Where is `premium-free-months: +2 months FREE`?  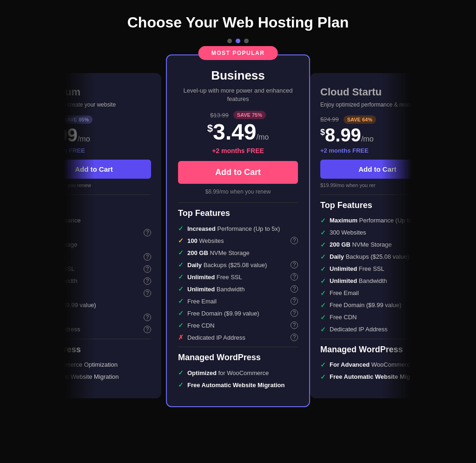
premium-free-months: +2 months FREE is located at coordinates (107, 151).